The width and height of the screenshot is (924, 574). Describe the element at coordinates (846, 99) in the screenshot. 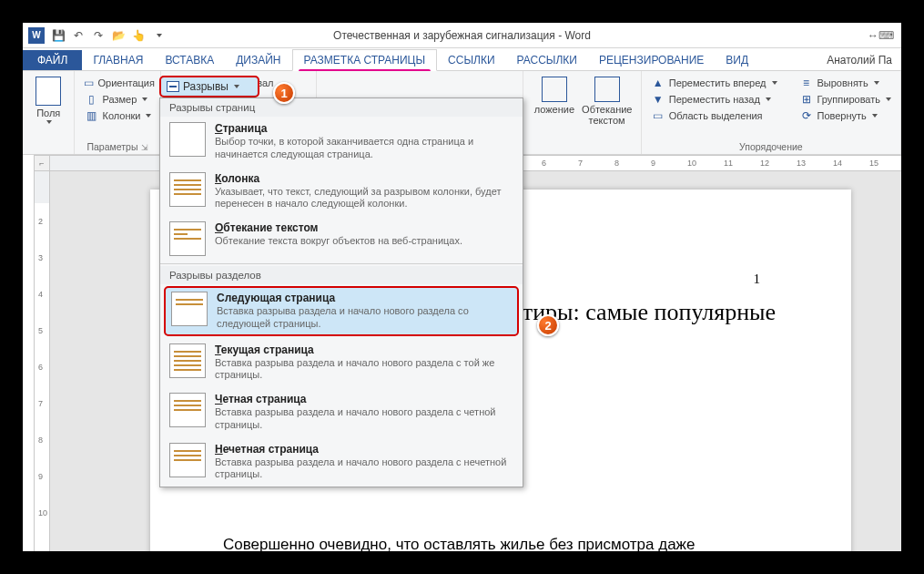

I see `group-button: ⊞Группировать` at that location.